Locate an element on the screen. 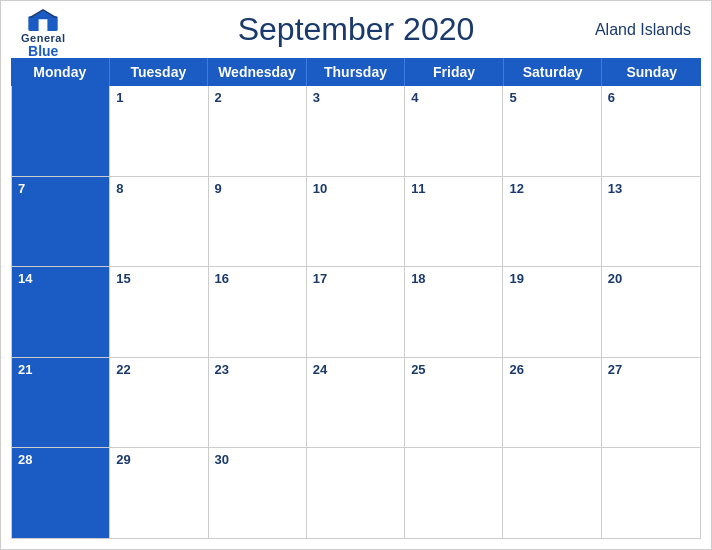 The height and width of the screenshot is (550, 712). day-7: 7 is located at coordinates (60, 188).